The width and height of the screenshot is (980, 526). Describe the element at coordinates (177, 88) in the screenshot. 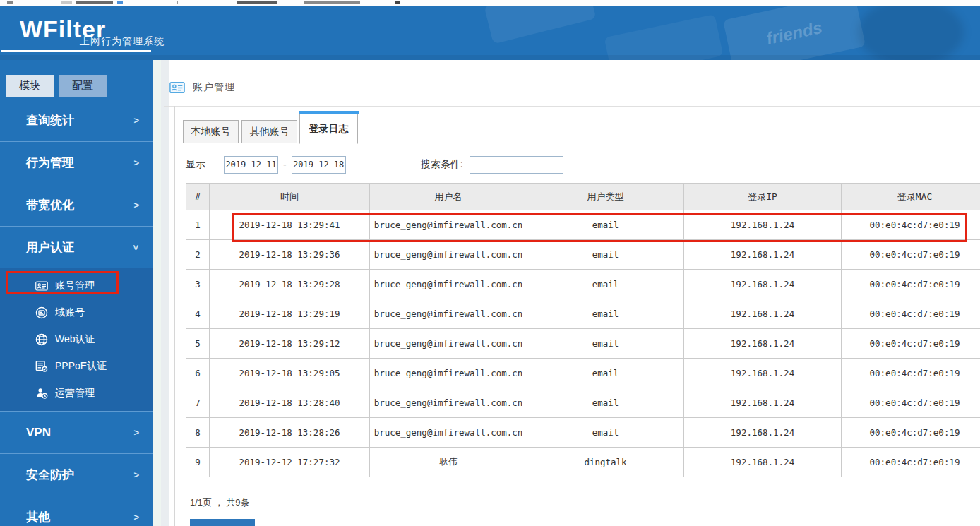

I see `id-card-icon` at that location.